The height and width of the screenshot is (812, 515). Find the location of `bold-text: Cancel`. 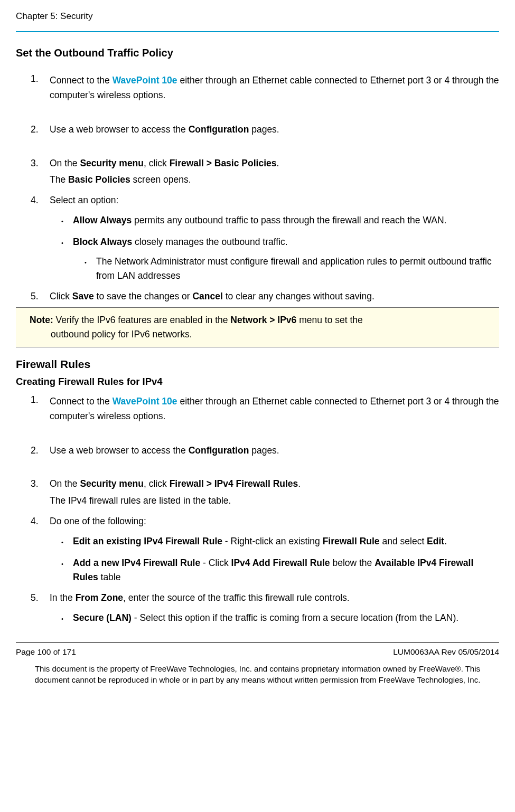

bold-text: Cancel is located at coordinates (207, 296).